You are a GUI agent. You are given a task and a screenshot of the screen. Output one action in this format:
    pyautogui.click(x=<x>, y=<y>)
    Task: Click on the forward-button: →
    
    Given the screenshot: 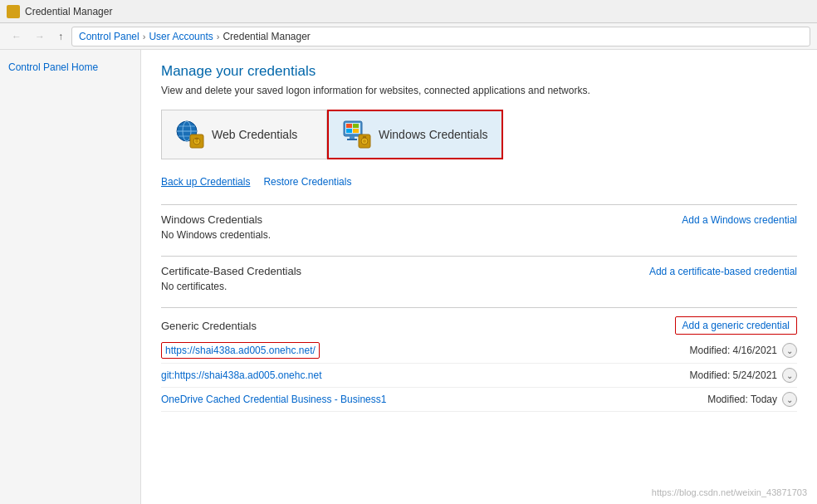 What is the action you would take?
    pyautogui.click(x=40, y=37)
    